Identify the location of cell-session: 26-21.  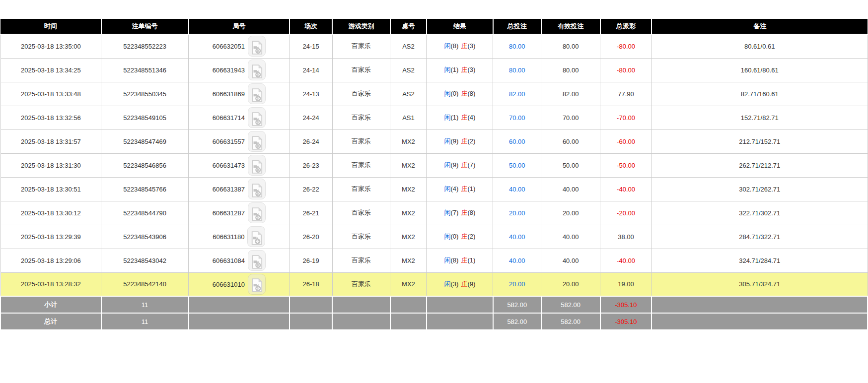
(311, 213).